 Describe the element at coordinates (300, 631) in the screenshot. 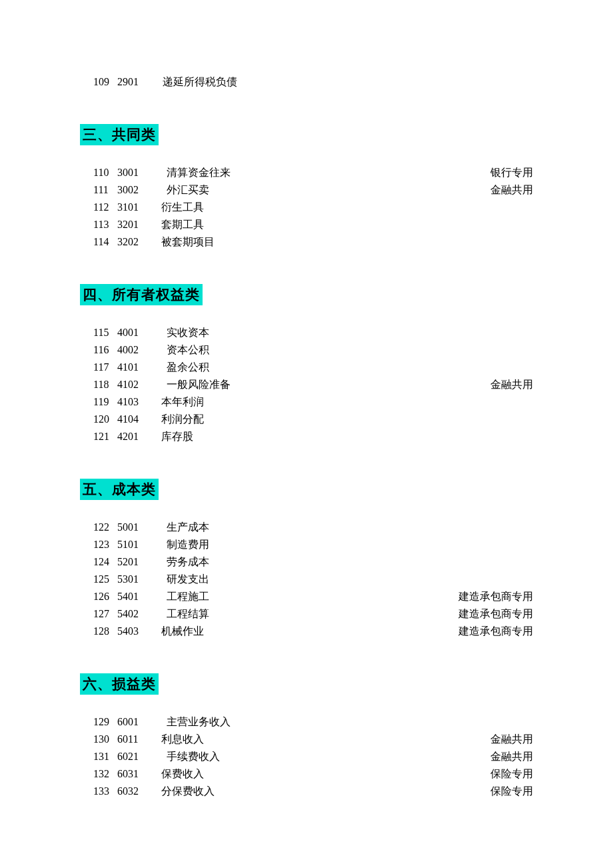

I see `row-name: 机械作业` at that location.